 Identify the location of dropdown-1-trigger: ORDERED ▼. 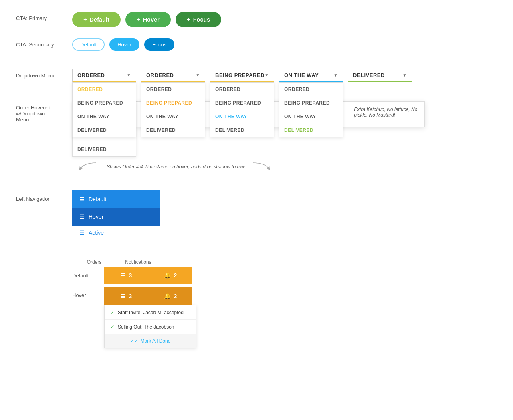
(104, 75).